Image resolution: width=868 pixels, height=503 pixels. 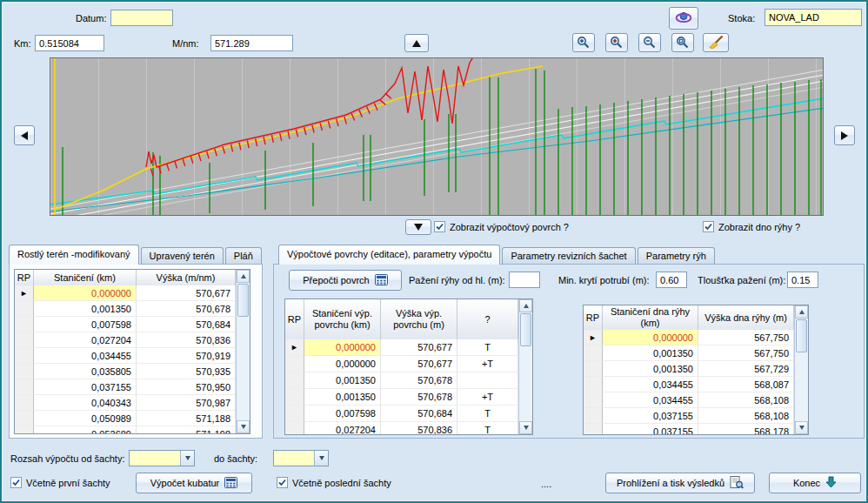 What do you see at coordinates (321, 458) in the screenshot?
I see `dropdown-button` at bounding box center [321, 458].